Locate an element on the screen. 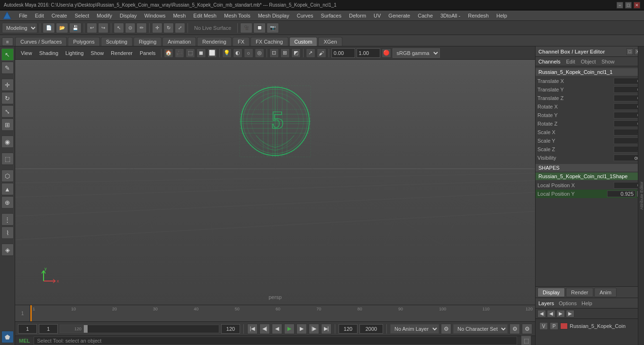 This screenshot has width=644, height=345. menu-item-windows: Windows is located at coordinates (155, 16).